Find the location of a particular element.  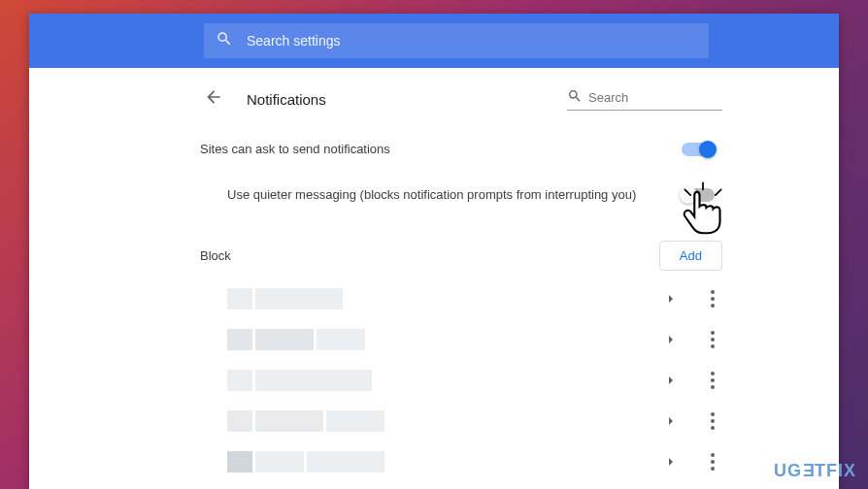

page-header: Notifications is located at coordinates (461, 97).